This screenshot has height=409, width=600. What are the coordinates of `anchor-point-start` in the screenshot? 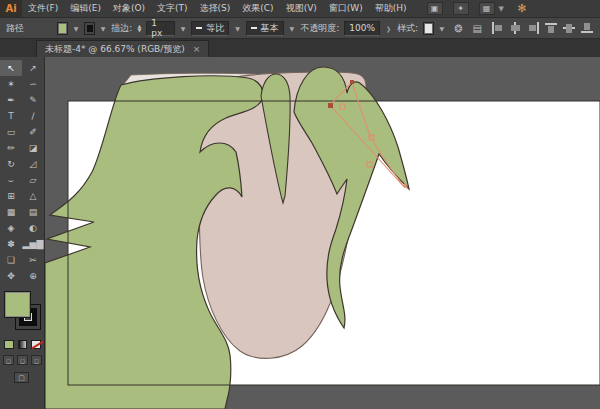 It's located at (352, 82).